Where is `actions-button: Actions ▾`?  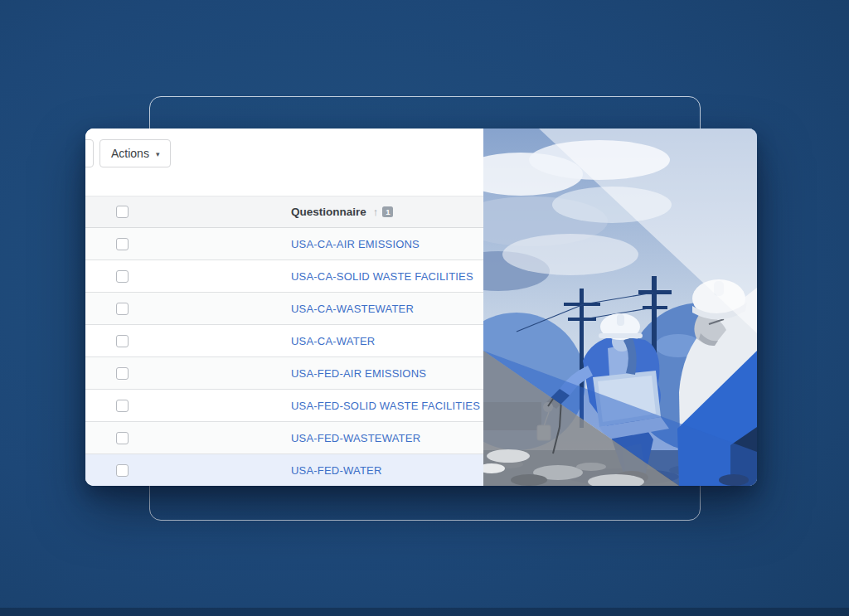 actions-button: Actions ▾ is located at coordinates (135, 153).